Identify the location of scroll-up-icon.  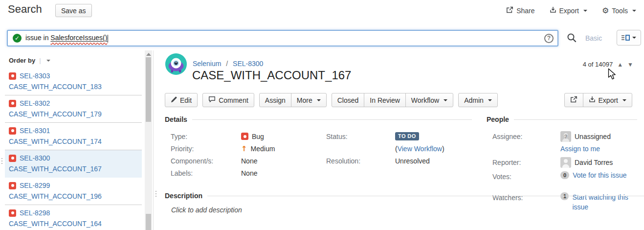
(149, 54).